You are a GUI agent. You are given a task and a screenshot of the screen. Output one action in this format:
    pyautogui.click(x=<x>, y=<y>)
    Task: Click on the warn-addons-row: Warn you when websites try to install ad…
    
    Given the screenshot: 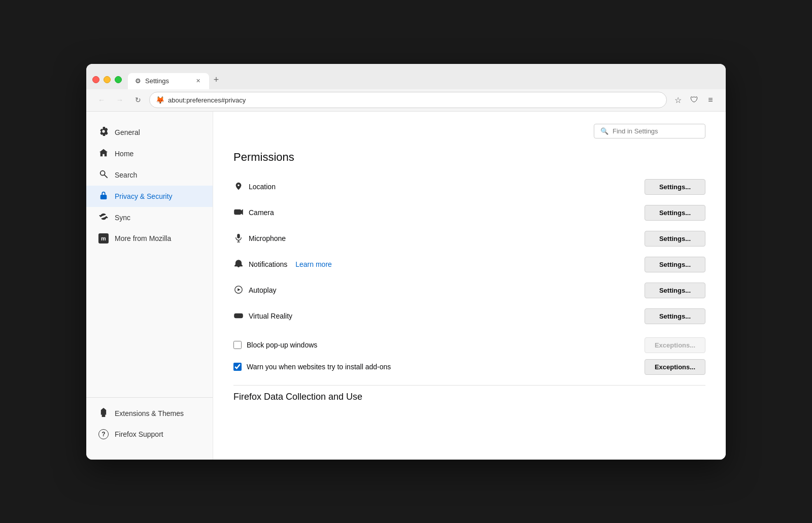 What is the action you would take?
    pyautogui.click(x=469, y=367)
    